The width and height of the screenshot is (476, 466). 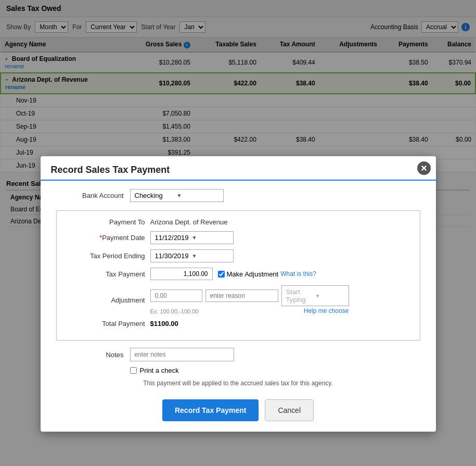 I want to click on print-check-checkbox, so click(x=133, y=371).